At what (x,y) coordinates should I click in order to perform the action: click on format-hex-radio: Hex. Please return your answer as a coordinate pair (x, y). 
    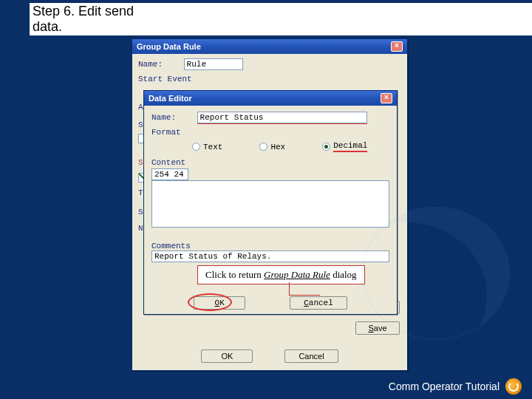
    Looking at the image, I should click on (272, 147).